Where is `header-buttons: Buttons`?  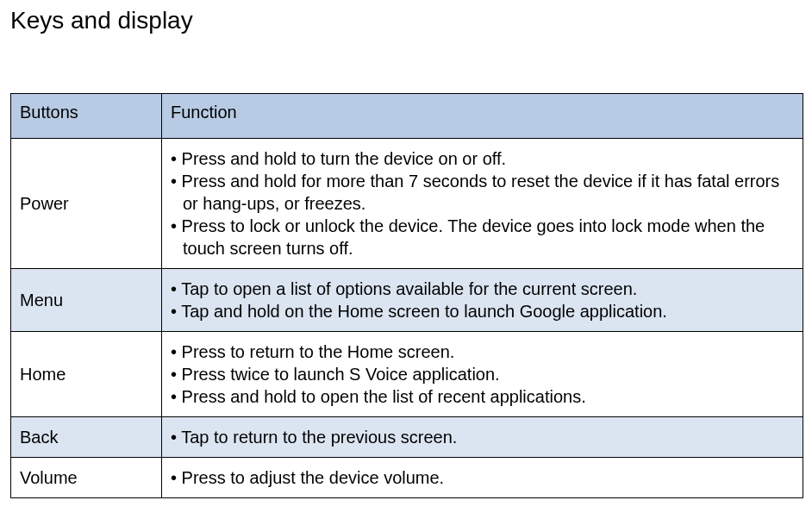 header-buttons: Buttons is located at coordinates (86, 116).